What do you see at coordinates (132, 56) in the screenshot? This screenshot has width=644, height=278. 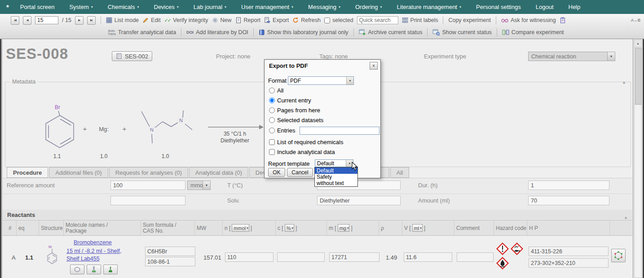 I see `previous-experiment-button: SES-002` at bounding box center [132, 56].